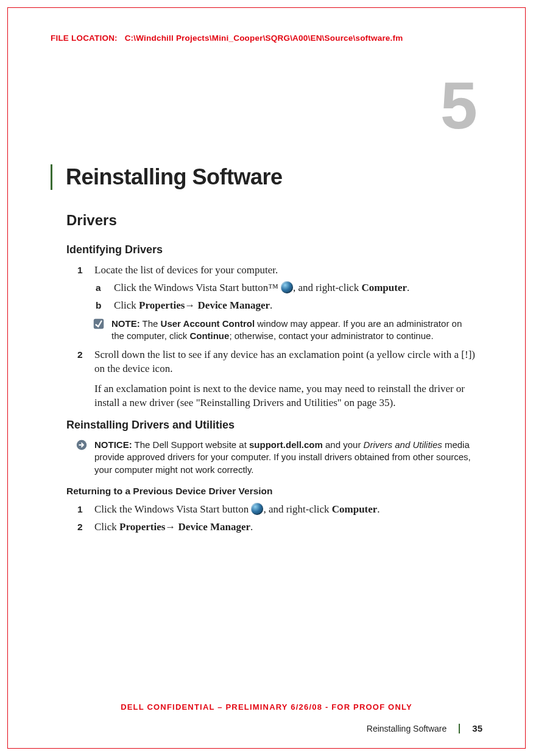  I want to click on substep-letter: b, so click(105, 306).